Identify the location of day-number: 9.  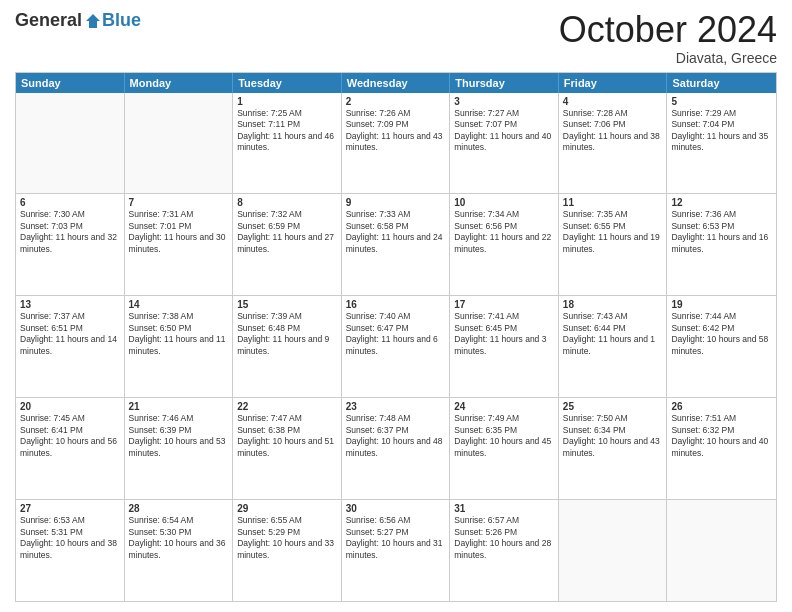
(396, 202).